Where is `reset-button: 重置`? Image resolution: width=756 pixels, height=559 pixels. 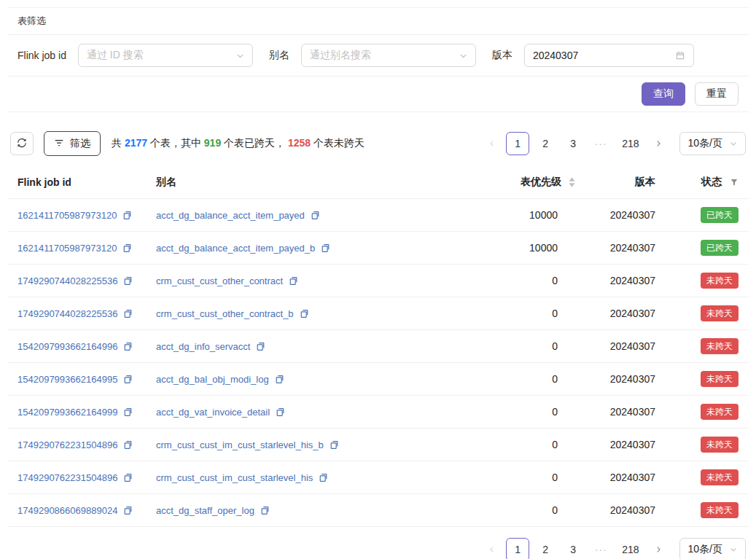
reset-button: 重置 is located at coordinates (717, 94).